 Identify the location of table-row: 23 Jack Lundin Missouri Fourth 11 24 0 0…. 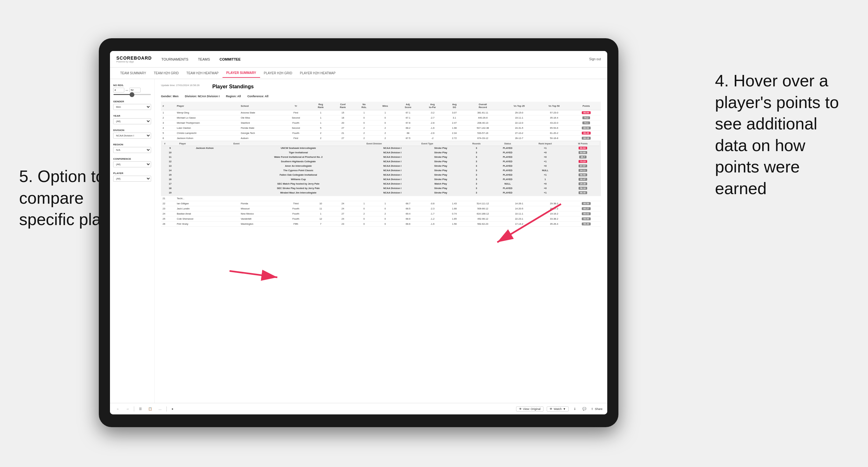
(381, 209).